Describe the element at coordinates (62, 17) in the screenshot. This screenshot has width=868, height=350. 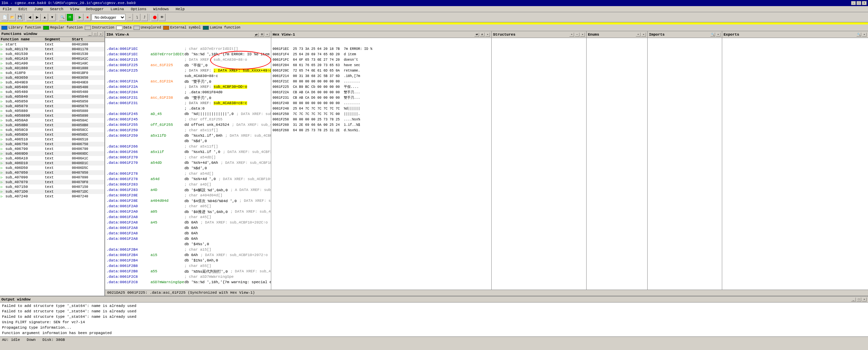
I see `toolbar-search: 🔍` at that location.